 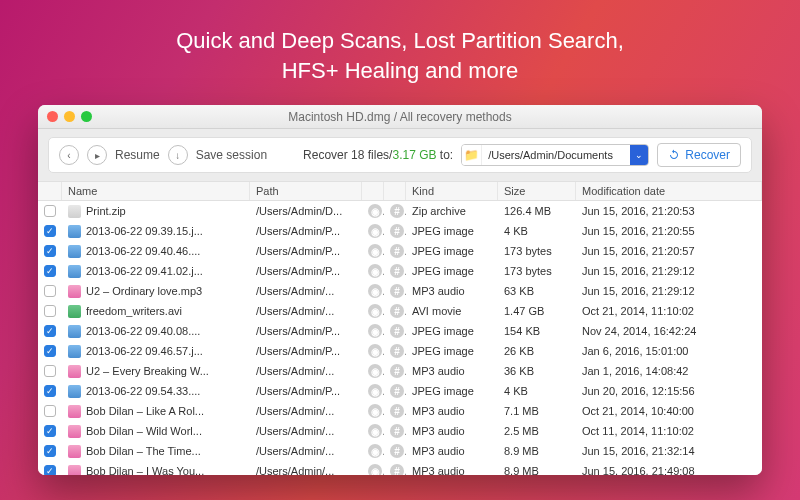 I want to click on close-icon, so click(x=52, y=116).